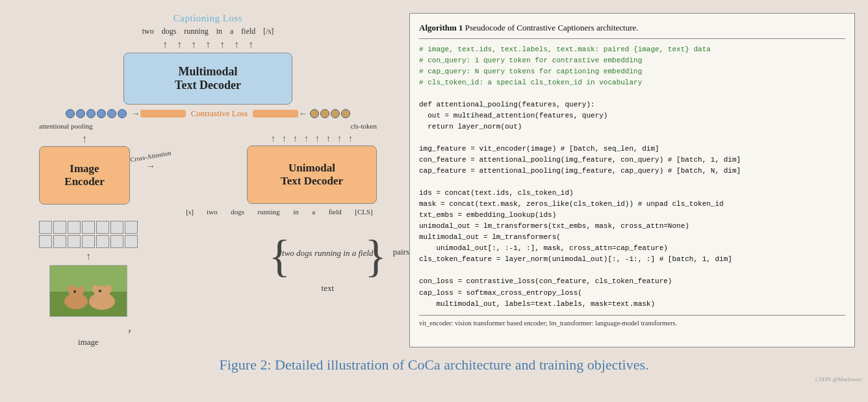 The image size is (868, 402). Describe the element at coordinates (313, 212) in the screenshot. I see `token-in-a: a` at that location.